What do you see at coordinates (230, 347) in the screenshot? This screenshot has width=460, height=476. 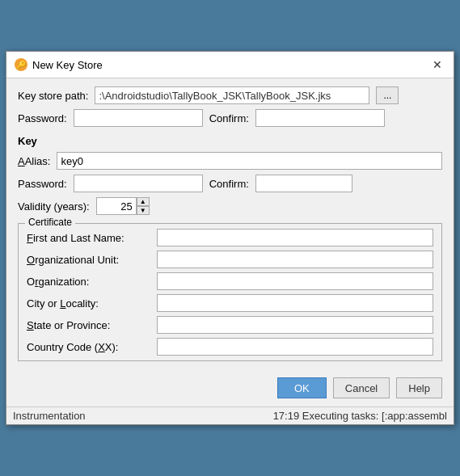 I see `cert-row-country: Country Code (XX):` at bounding box center [230, 347].